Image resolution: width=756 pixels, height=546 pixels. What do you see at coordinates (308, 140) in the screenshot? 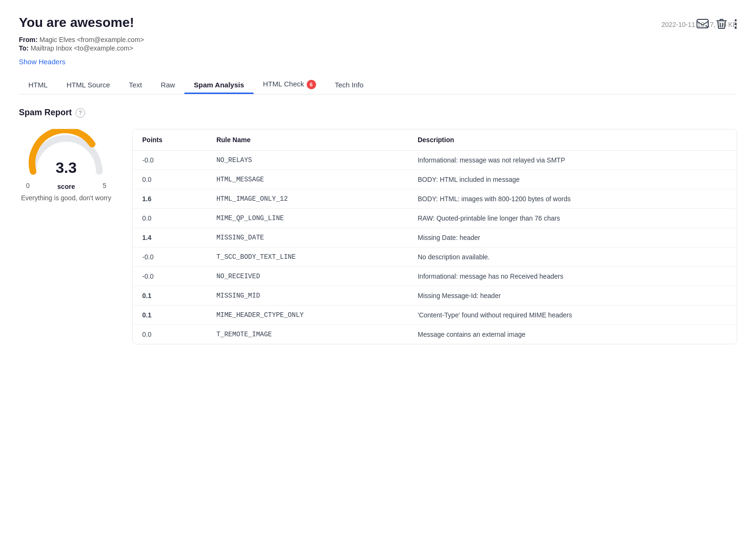
I see `col-rule-name: Rule Name` at bounding box center [308, 140].